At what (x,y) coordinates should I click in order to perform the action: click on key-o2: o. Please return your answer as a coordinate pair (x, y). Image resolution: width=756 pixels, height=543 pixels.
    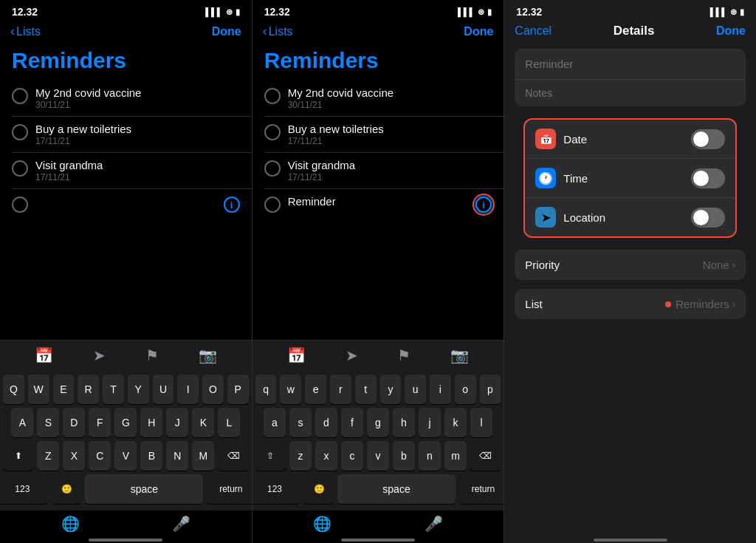
    Looking at the image, I should click on (465, 389).